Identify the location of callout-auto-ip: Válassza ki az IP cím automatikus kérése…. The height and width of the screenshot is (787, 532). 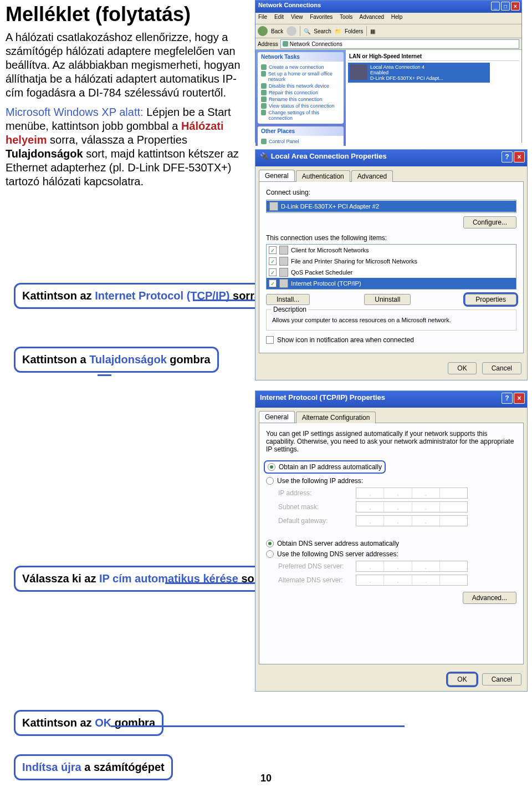
(142, 579).